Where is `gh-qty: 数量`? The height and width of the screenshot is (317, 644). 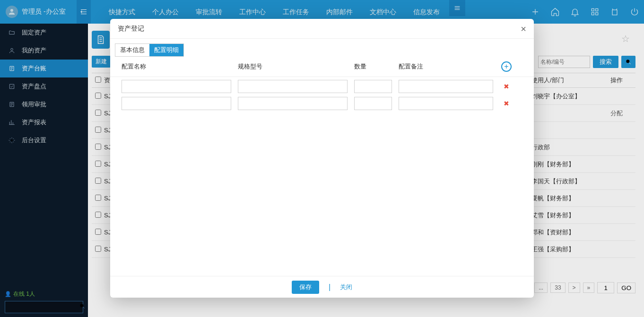
gh-qty: 数量 is located at coordinates (376, 67).